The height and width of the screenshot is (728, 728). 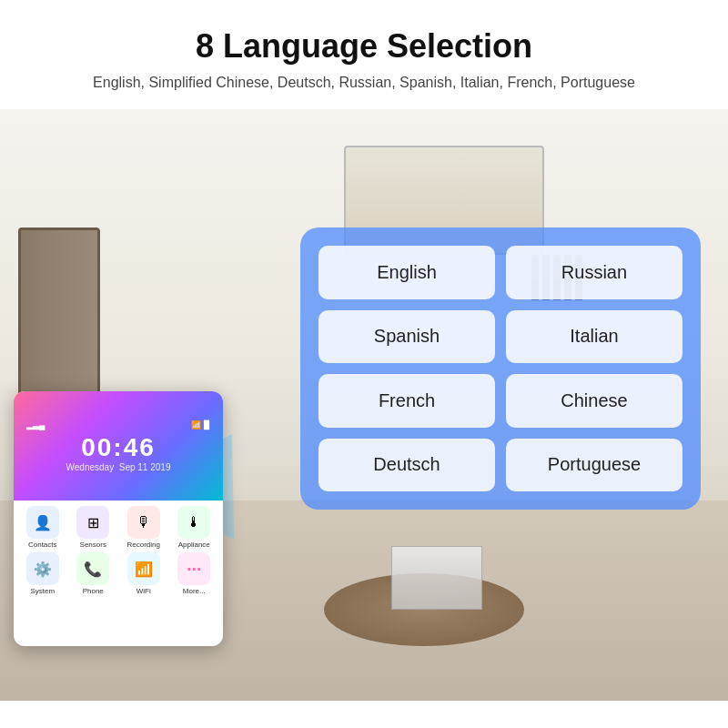 What do you see at coordinates (118, 551) in the screenshot?
I see `app-grid: 👤 Contacts ⊞ Sensors 🎙 Recording 🌡 Appli…` at bounding box center [118, 551].